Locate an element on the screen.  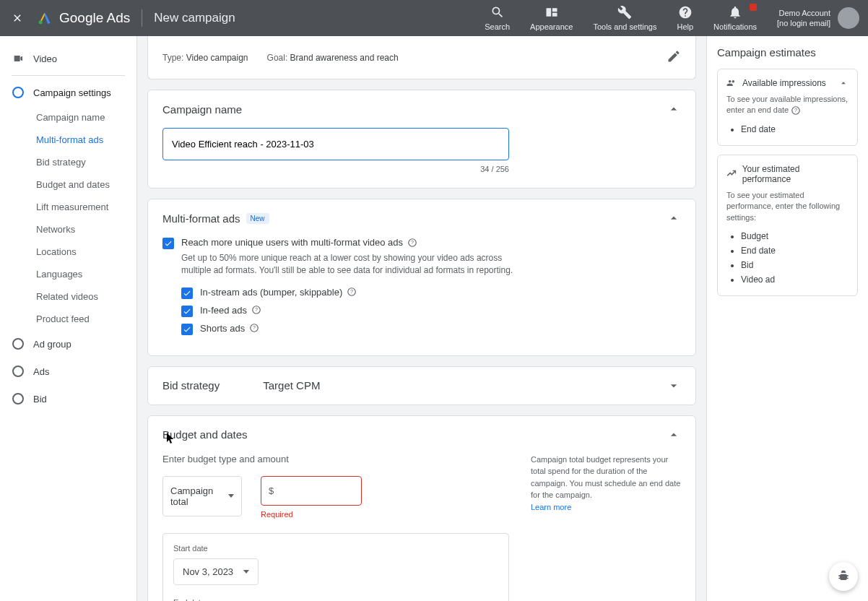
start-date-label: Start date is located at coordinates (336, 548).